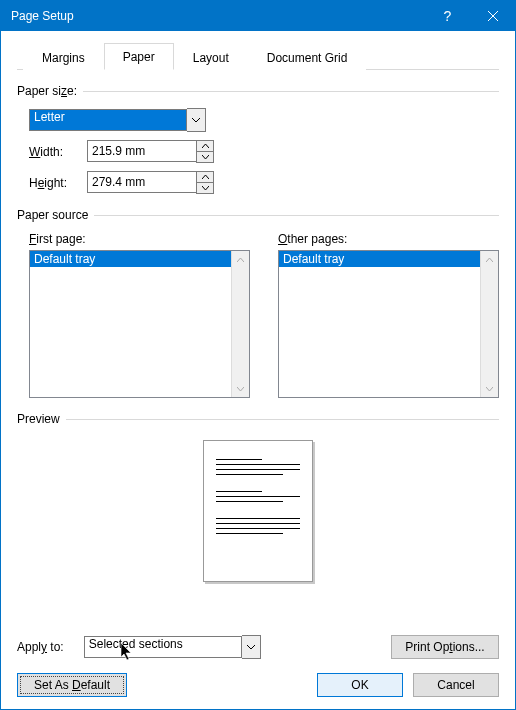 The image size is (516, 710). Describe the element at coordinates (489, 324) in the screenshot. I see `other-pages-scrollbar` at that location.